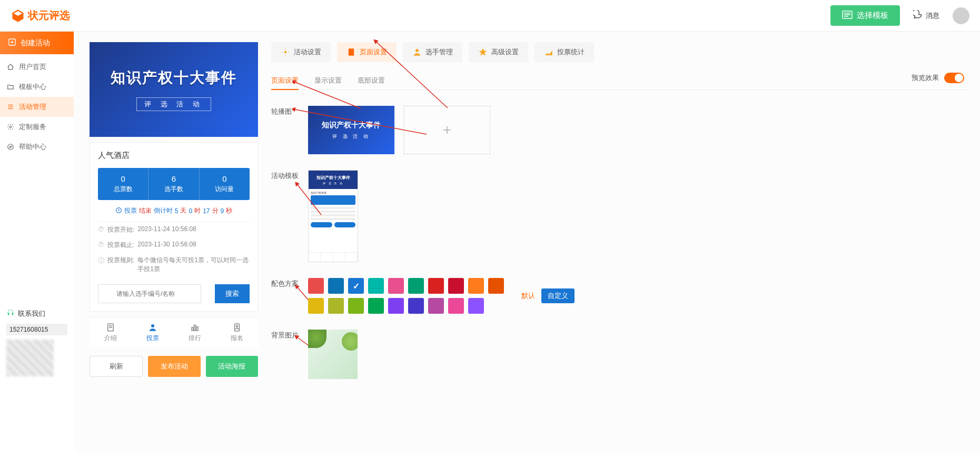  What do you see at coordinates (150, 294) in the screenshot?
I see `search-input` at bounding box center [150, 294].